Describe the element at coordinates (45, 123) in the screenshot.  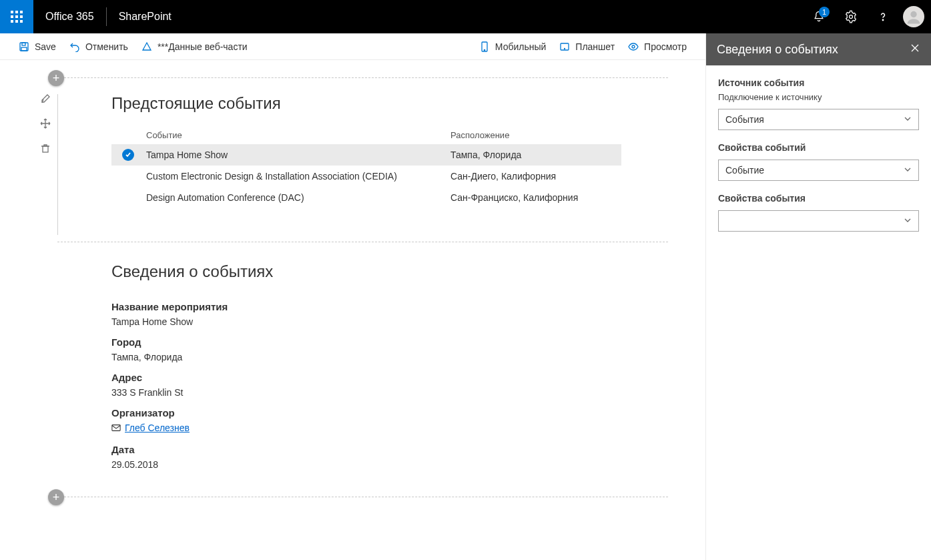
I see `move-icon` at that location.